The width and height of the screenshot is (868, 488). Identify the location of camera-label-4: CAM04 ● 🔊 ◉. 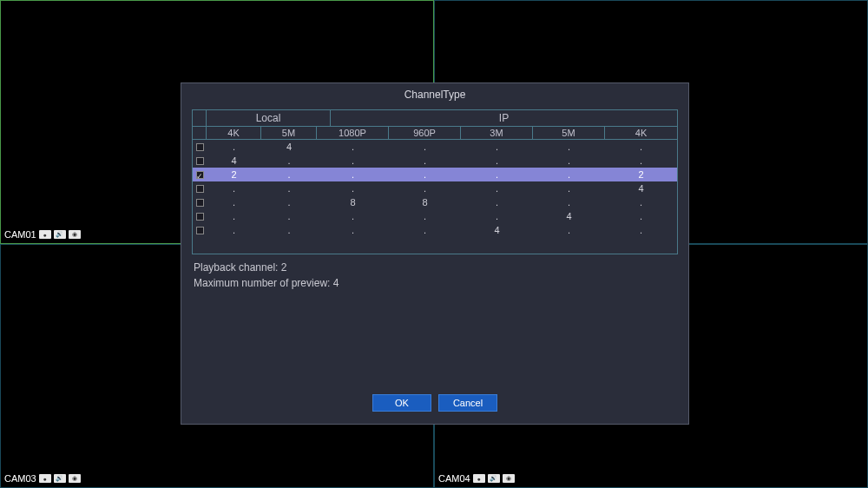
(477, 478).